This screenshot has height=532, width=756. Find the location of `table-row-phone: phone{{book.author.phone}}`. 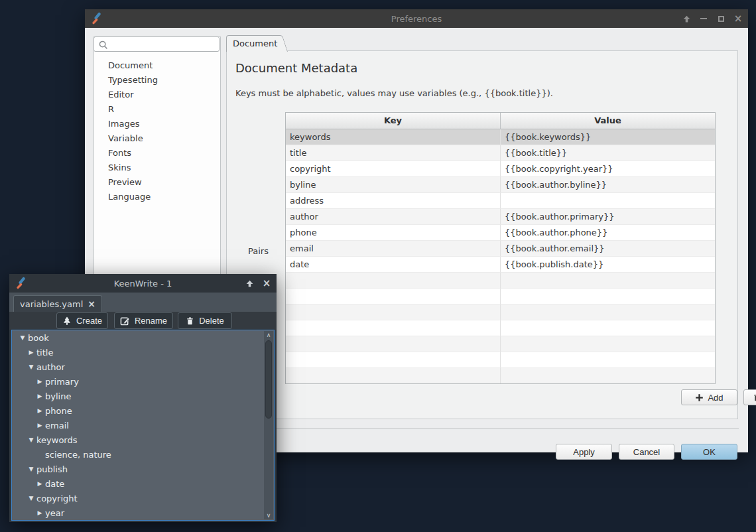

table-row-phone: phone{{book.author.phone}} is located at coordinates (500, 233).